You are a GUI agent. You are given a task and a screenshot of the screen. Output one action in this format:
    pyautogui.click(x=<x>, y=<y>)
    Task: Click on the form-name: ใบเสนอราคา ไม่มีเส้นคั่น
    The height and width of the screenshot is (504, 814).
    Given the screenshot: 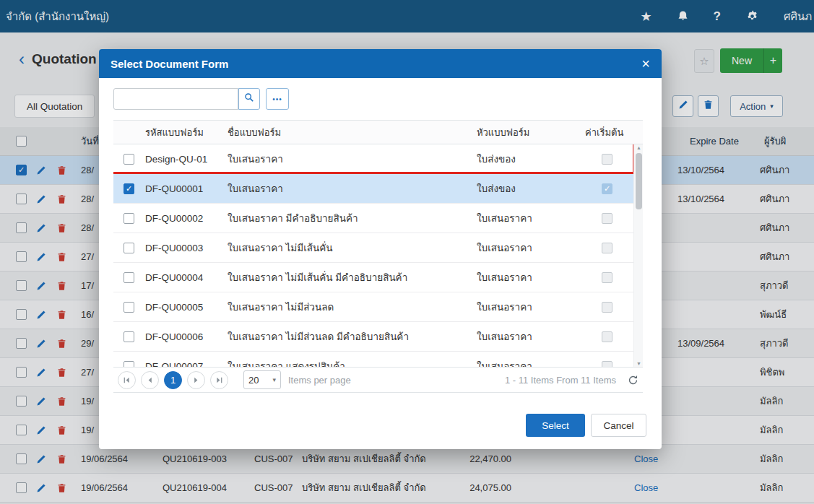 What is the action you would take?
    pyautogui.click(x=350, y=248)
    